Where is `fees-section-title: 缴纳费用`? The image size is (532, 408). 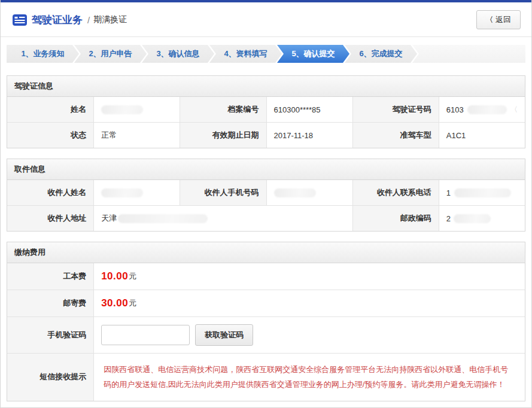
fees-section-title: 缴纳费用 is located at coordinates (266, 252).